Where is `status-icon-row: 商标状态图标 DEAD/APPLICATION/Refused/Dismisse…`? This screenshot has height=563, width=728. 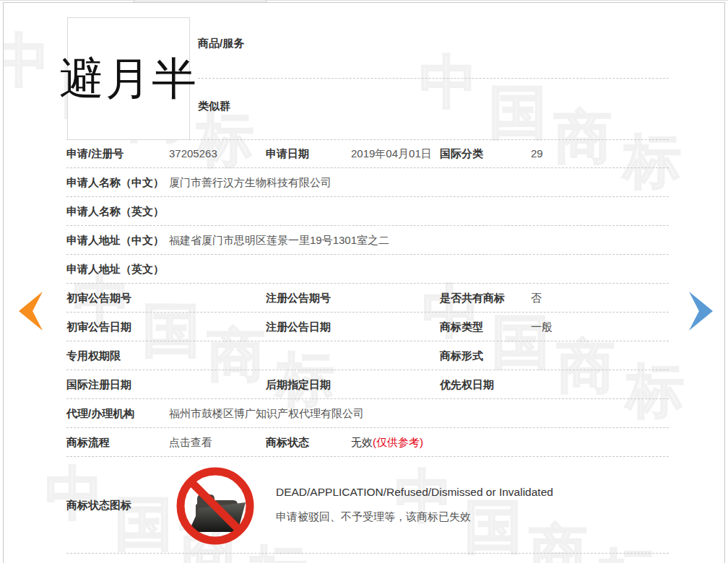 status-icon-row: 商标状态图标 DEAD/APPLICATION/Refused/Dismisse… is located at coordinates (368, 505).